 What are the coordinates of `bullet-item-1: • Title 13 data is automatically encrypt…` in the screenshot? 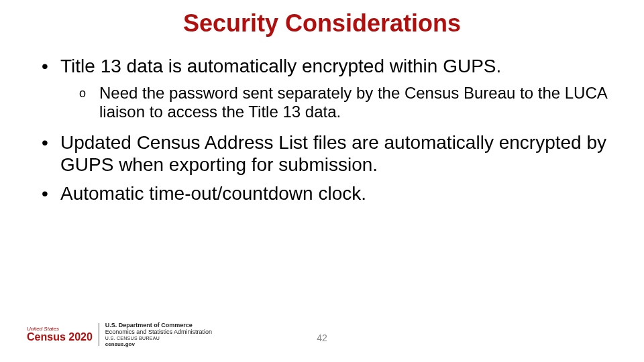 It's located at (327, 66).